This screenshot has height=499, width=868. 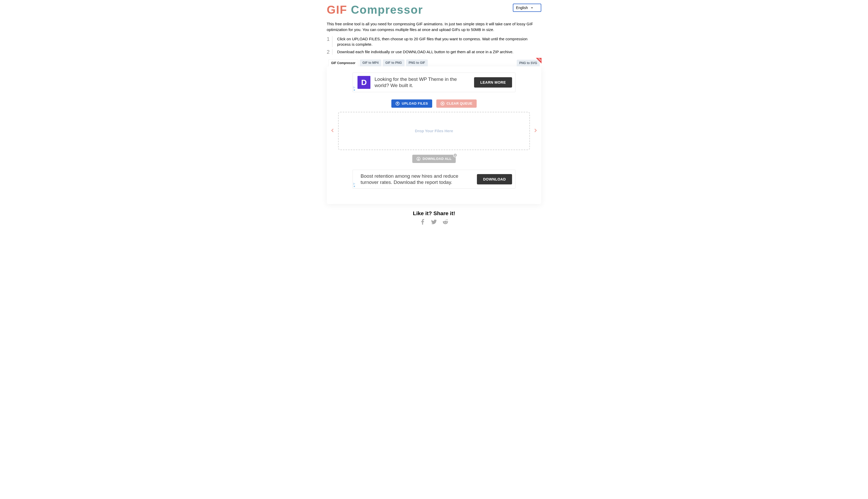 What do you see at coordinates (330, 42) in the screenshot?
I see `step-number: 1` at bounding box center [330, 42].